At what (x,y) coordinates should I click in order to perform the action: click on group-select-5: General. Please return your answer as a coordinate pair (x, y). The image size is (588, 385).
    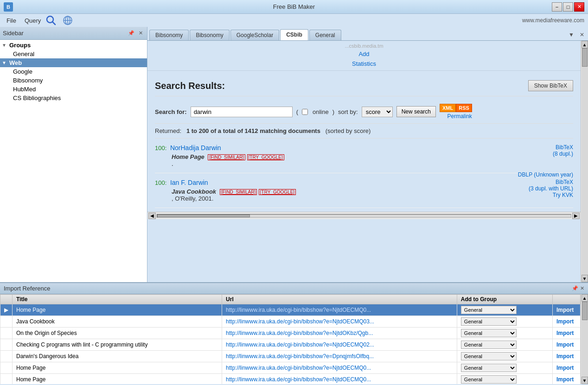
    Looking at the image, I should click on (489, 356).